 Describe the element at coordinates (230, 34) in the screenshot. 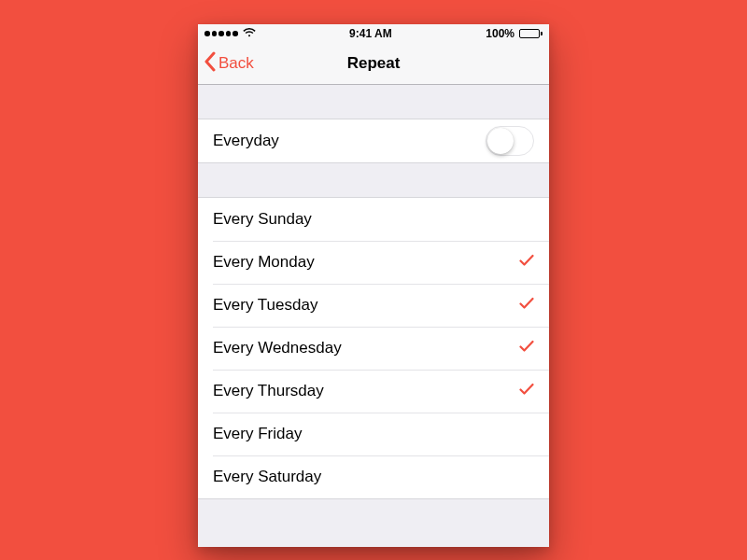

I see `status-left` at that location.